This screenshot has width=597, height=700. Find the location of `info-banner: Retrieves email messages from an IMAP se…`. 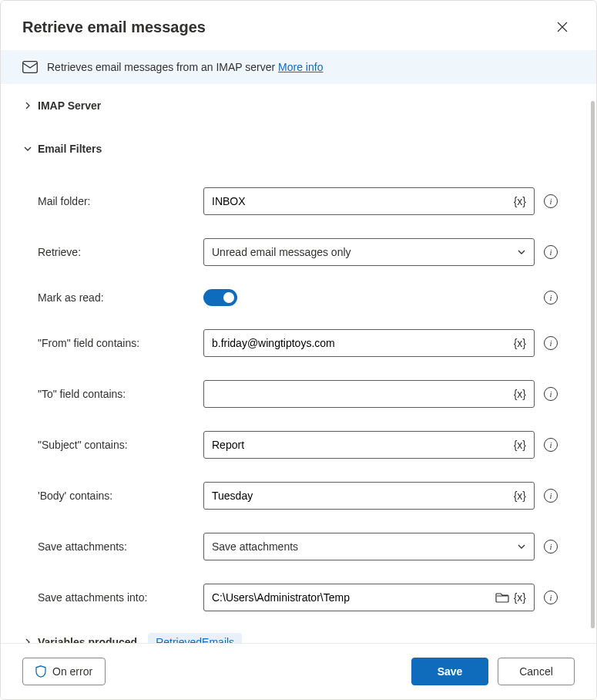

info-banner: Retrieves email messages from an IMAP se… is located at coordinates (299, 67).